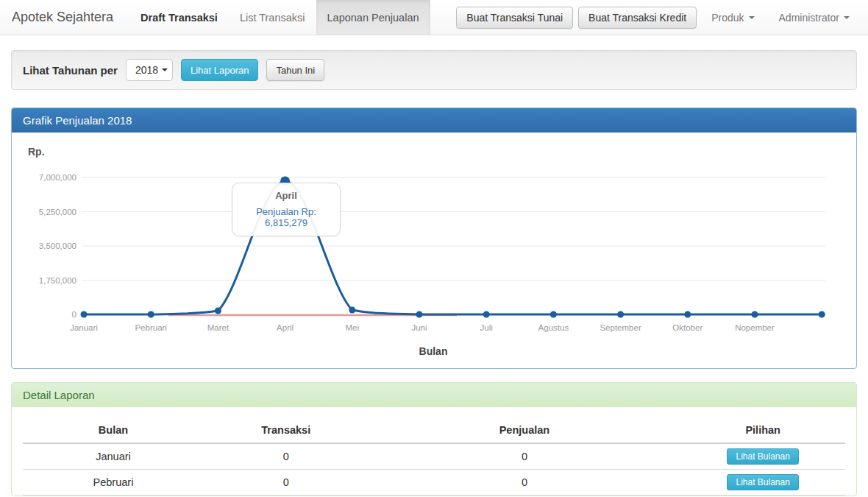  Describe the element at coordinates (149, 70) in the screenshot. I see `year-select-wrap: 2018` at that location.